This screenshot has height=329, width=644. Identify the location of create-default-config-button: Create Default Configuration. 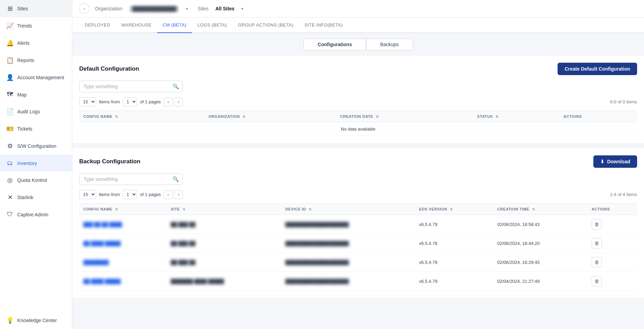
(597, 69).